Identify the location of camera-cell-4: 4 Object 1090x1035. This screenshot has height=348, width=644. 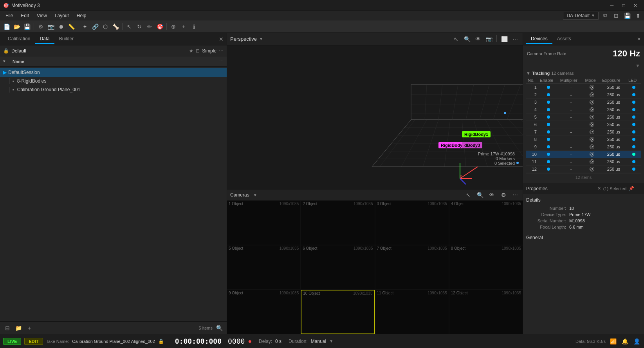
(486, 223).